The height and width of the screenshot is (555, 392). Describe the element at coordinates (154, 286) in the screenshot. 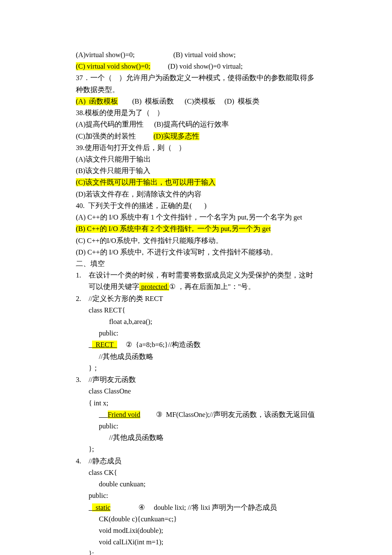

I see `fill1-blank: protected` at that location.